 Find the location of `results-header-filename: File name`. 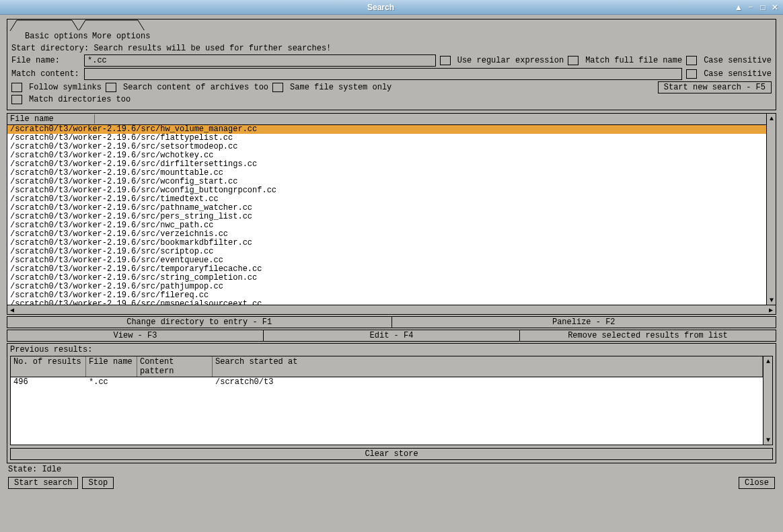

results-header-filename: File name is located at coordinates (52, 119).